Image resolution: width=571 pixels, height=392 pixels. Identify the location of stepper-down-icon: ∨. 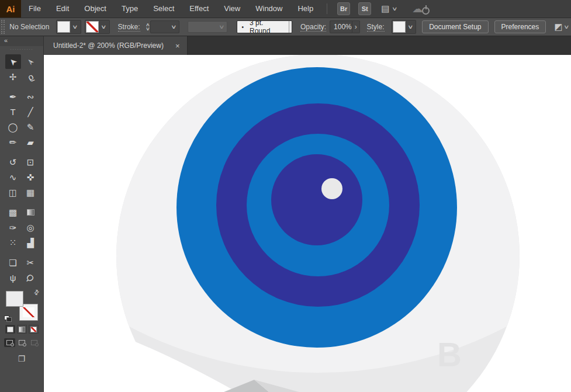
(147, 29).